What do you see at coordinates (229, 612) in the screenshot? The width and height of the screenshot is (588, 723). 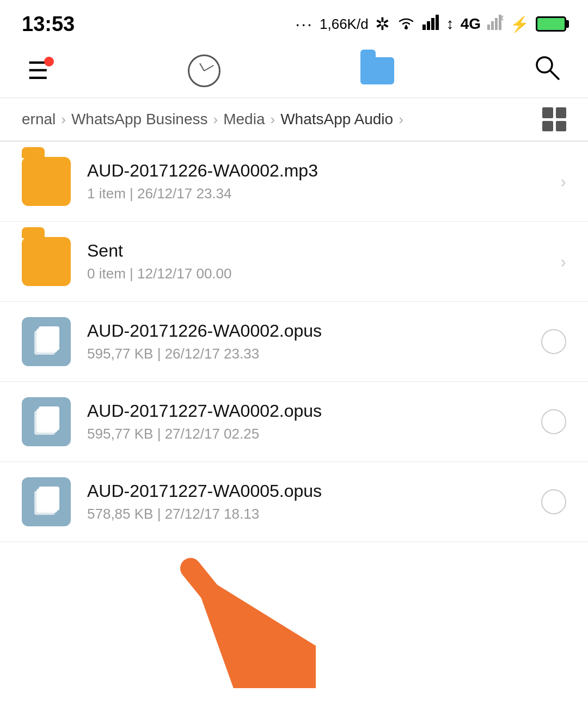 I see `arrow-svg` at bounding box center [229, 612].